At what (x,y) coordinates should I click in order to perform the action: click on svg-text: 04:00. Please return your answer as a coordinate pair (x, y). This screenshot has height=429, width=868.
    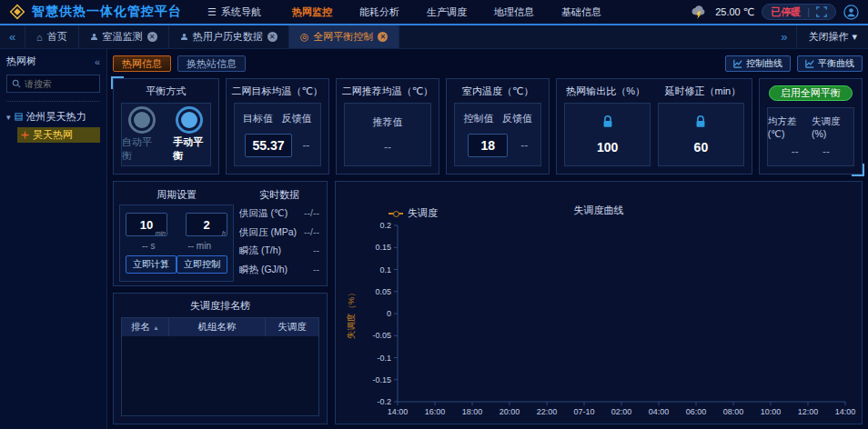
    Looking at the image, I should click on (659, 412).